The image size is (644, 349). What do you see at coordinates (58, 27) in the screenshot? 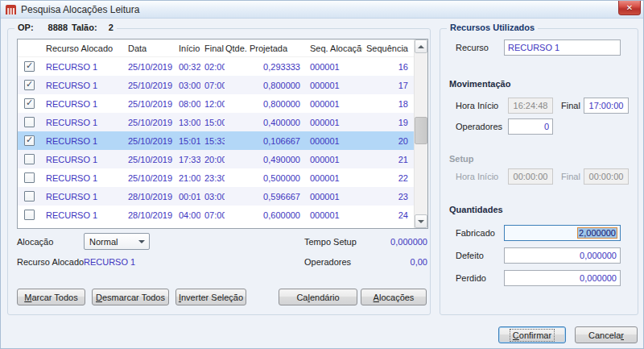
I see `op-value: 8888` at bounding box center [58, 27].